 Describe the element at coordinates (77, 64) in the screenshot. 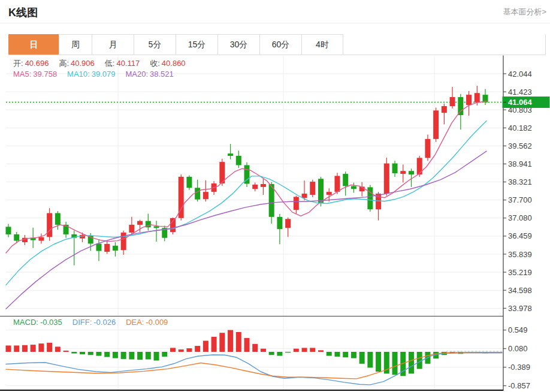

I see `ohlc-row-item: 高:40.906` at that location.